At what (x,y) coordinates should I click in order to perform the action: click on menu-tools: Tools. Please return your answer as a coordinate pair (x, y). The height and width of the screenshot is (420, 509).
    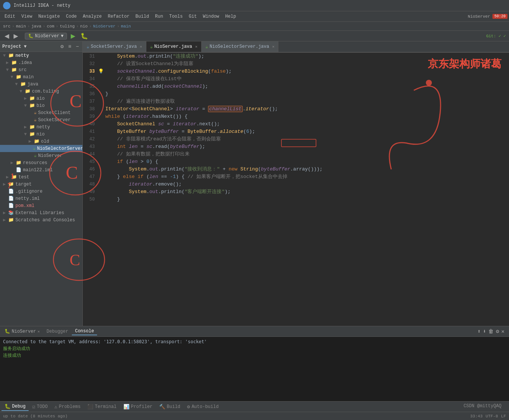
    Looking at the image, I should click on (176, 17).